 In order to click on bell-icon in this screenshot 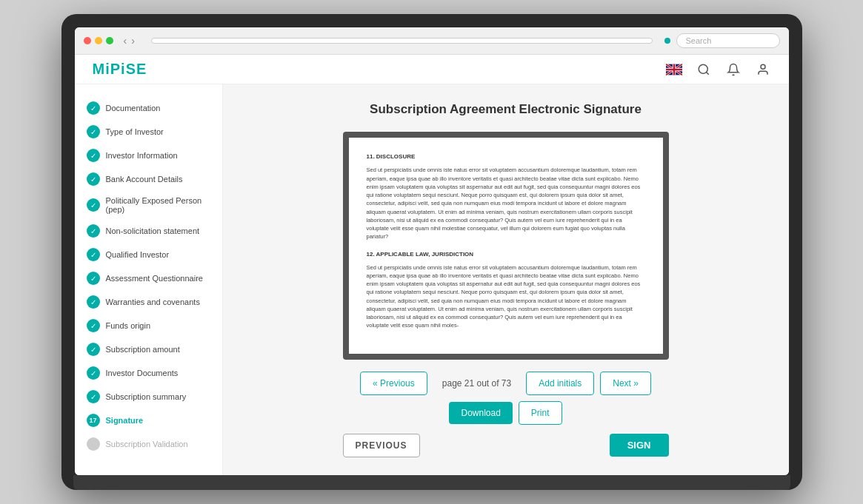, I will do `click(733, 70)`.